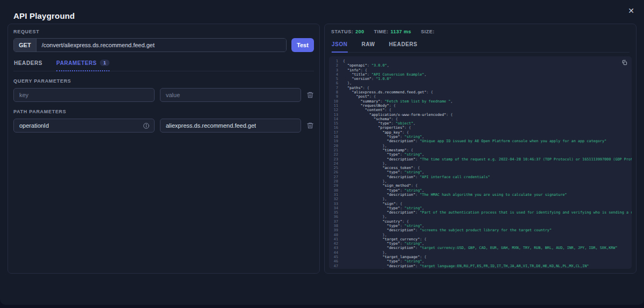 The image size is (644, 308). Describe the element at coordinates (480, 244) in the screenshot. I see `code-line: 42 "type": "string",` at that location.